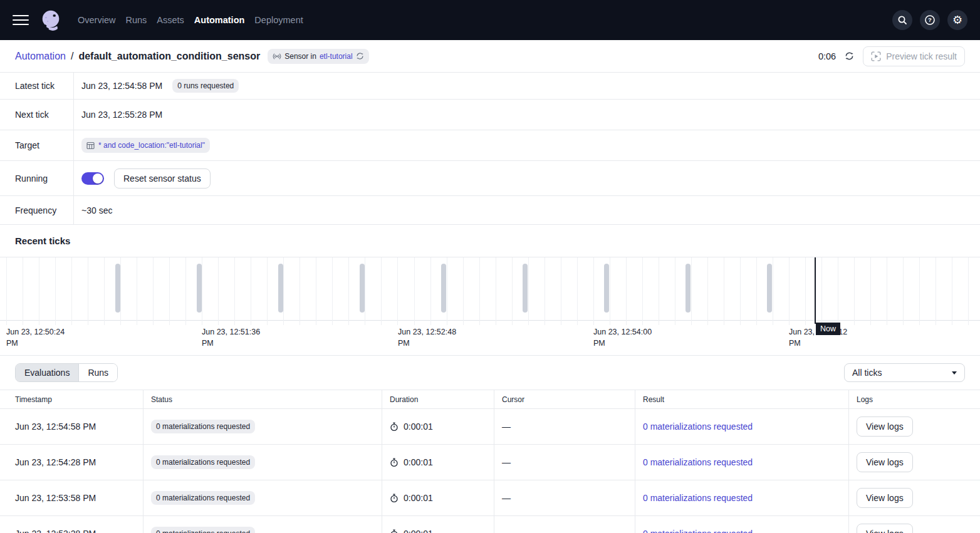  Describe the element at coordinates (914, 56) in the screenshot. I see `preview-tick-result-button: Preview tick result` at that location.